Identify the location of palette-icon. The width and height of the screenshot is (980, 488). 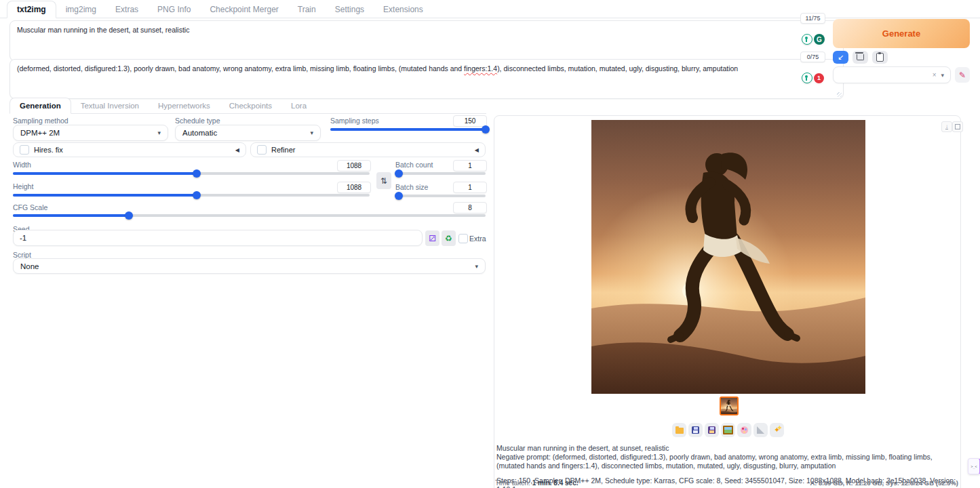
(745, 430).